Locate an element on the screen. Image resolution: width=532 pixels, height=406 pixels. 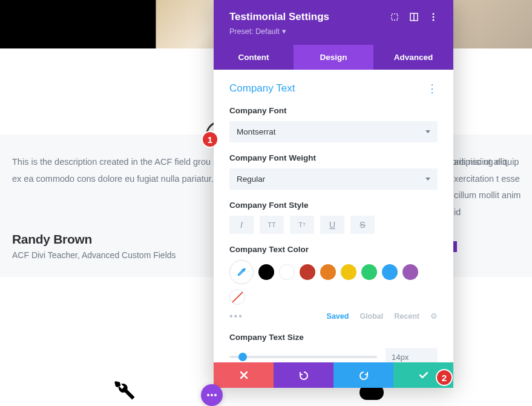
swatch-green is located at coordinates (369, 272).